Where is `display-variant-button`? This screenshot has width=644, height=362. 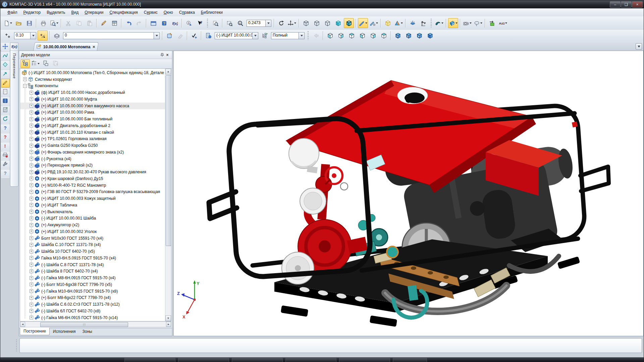 display-variant-button is located at coordinates (265, 36).